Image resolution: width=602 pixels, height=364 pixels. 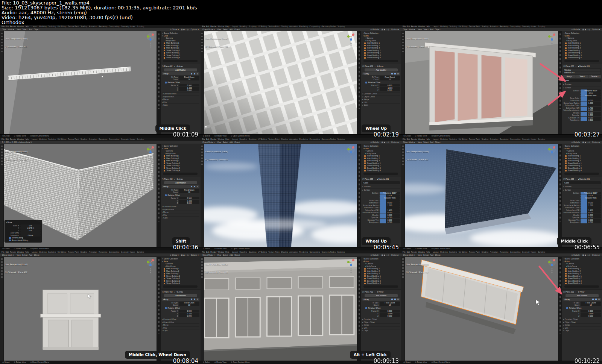 What do you see at coordinates (502, 307) in the screenshot?
I see `thumbnail-cell-9: File Edit Render Window Help Layout Mode…` at bounding box center [502, 307].